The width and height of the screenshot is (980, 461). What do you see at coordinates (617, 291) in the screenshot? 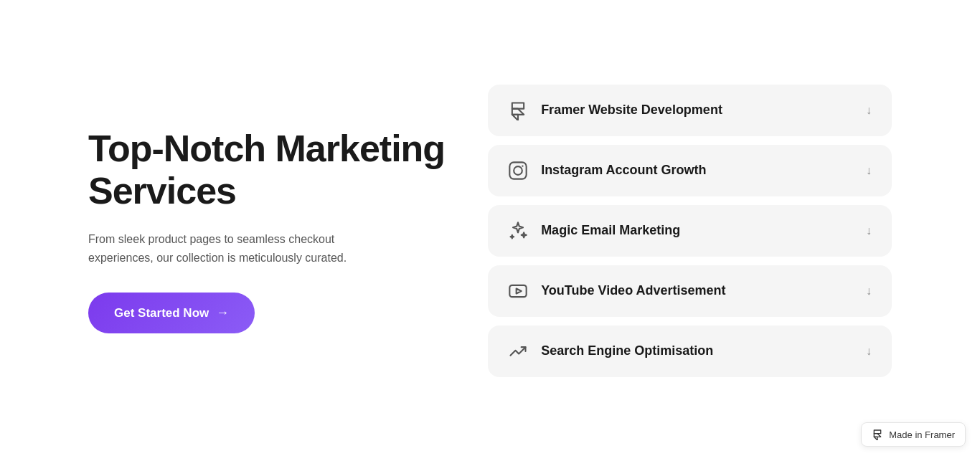
I see `service-left-youtube: YouTube Video Advertisement` at bounding box center [617, 291].